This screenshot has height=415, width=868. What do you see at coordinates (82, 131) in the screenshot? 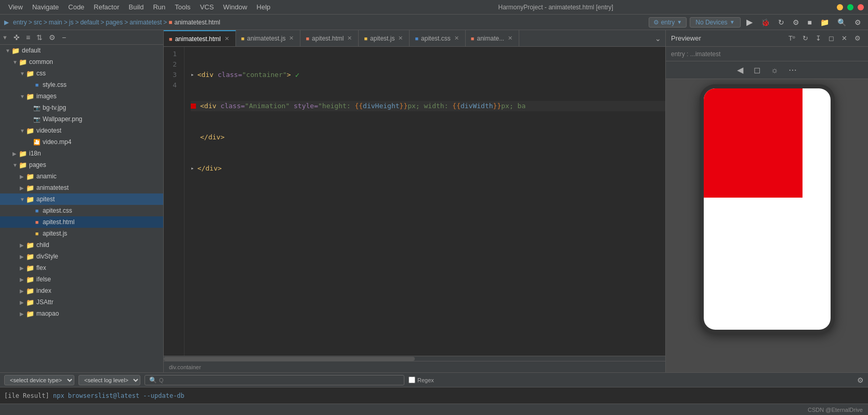
I see `tree-item-videotest: ▼ 📁 videotest` at bounding box center [82, 131].